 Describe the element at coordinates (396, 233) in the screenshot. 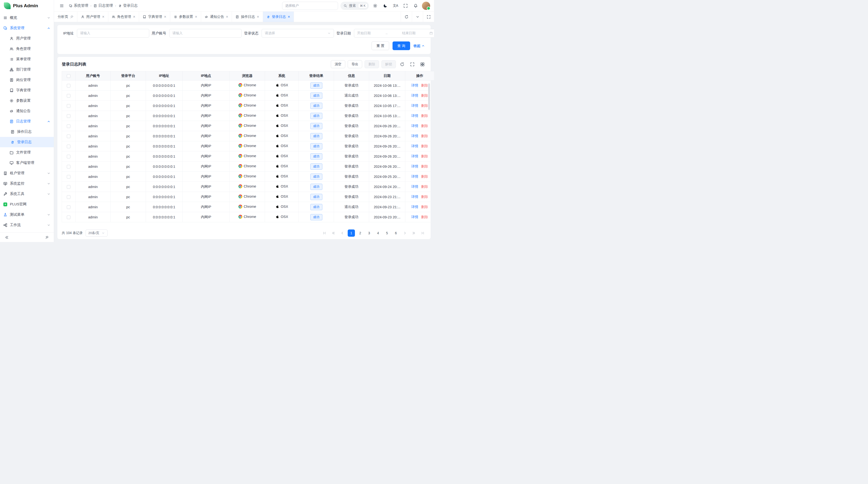

I see `page-number-button: 6` at that location.